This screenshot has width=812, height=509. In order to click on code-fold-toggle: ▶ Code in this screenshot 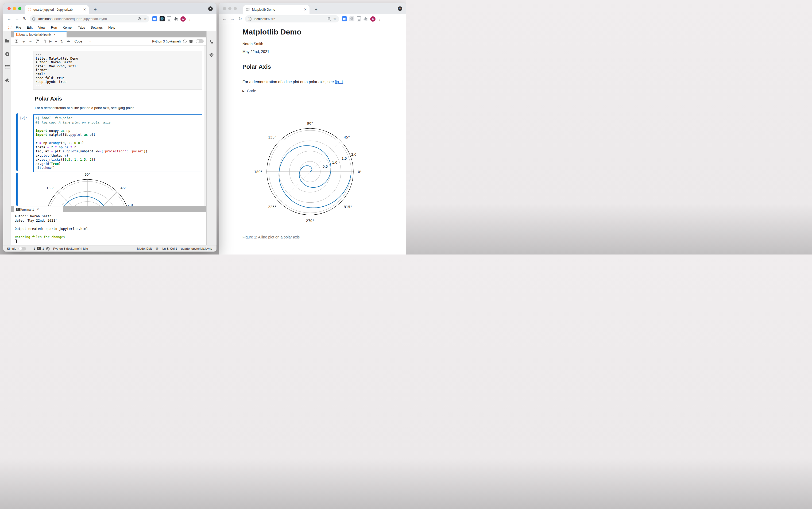, I will do `click(324, 91)`.